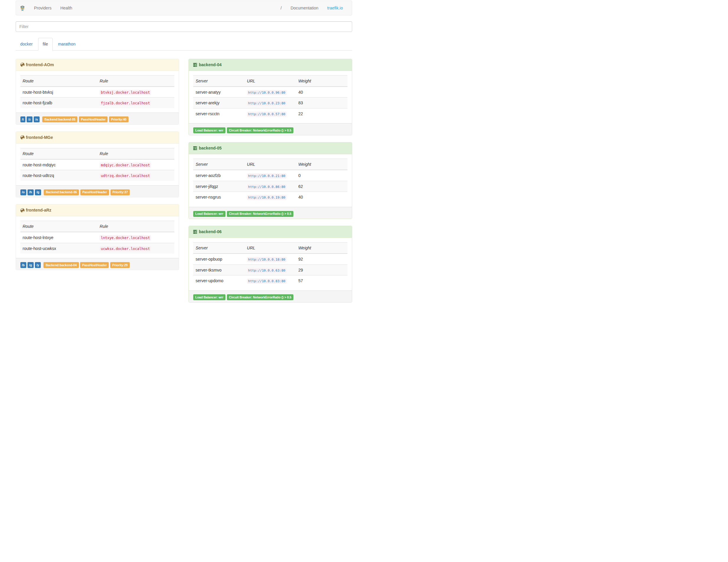 The width and height of the screenshot is (728, 562). Describe the element at coordinates (30, 192) in the screenshot. I see `path-tag: /h` at that location.